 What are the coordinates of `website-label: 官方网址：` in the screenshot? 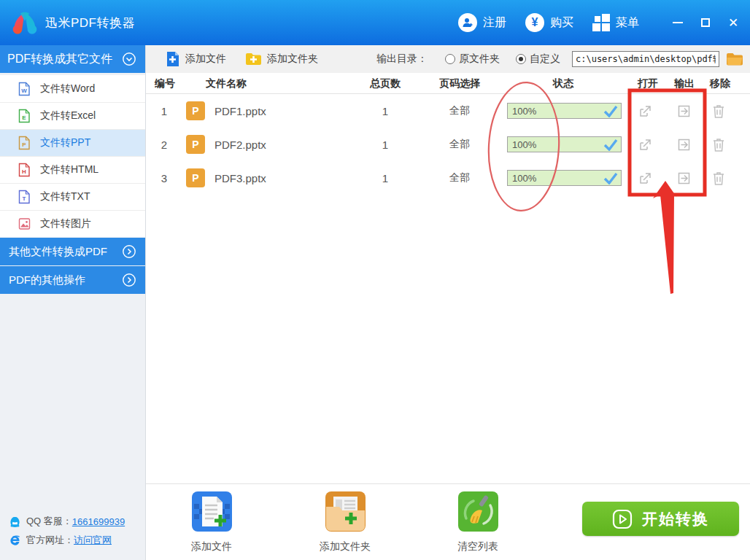 It's located at (50, 540).